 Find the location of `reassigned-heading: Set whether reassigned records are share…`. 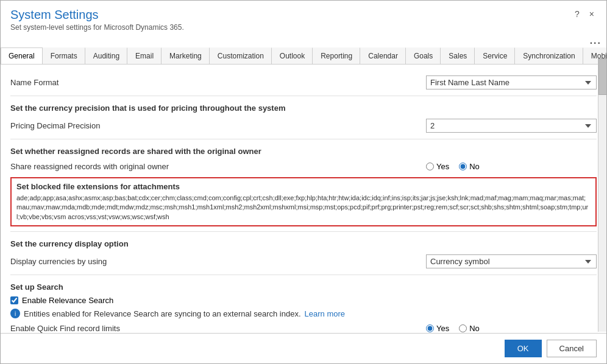

reassigned-heading: Set whether reassigned records are share… is located at coordinates (304, 150).